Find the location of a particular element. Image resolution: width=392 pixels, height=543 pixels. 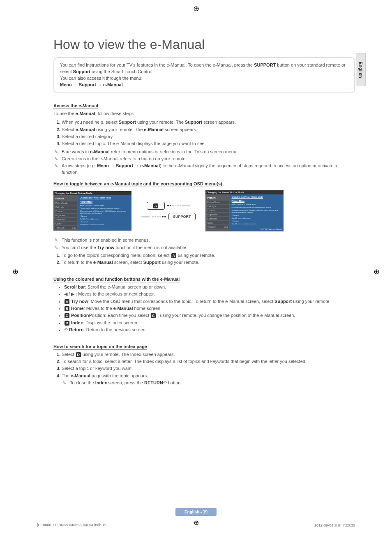

note: Arrow steps (e.g. Menu → Support → e-Man… is located at coordinates (208, 169).